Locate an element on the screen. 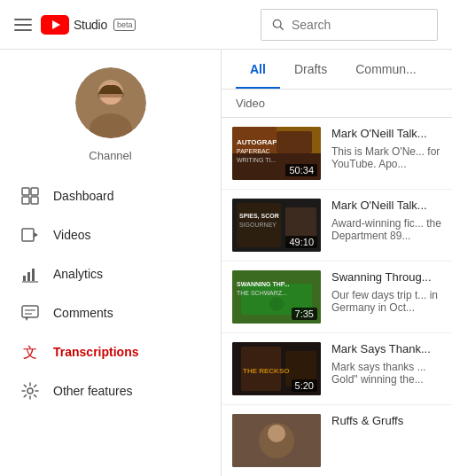  dashboard-icon is located at coordinates (30, 196).